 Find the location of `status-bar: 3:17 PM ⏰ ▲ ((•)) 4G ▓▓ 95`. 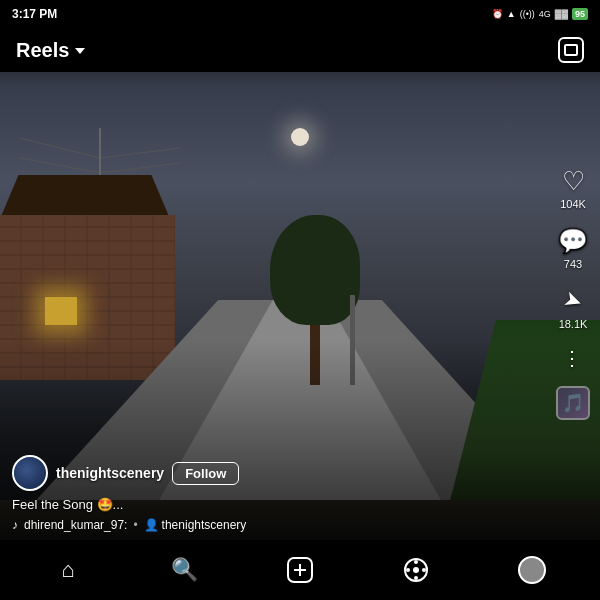

status-bar: 3:17 PM ⏰ ▲ ((•)) 4G ▓▓ 95 is located at coordinates (300, 14).